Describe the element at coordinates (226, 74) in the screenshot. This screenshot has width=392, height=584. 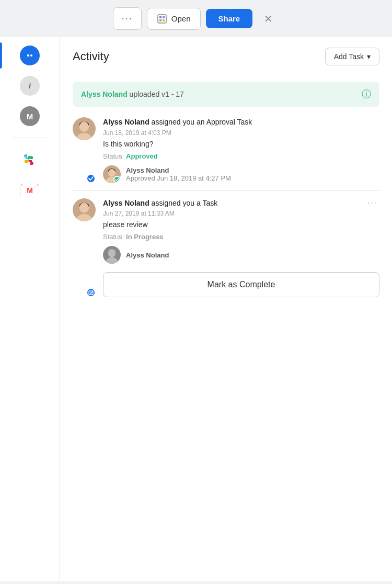
I see `header-divider` at that location.